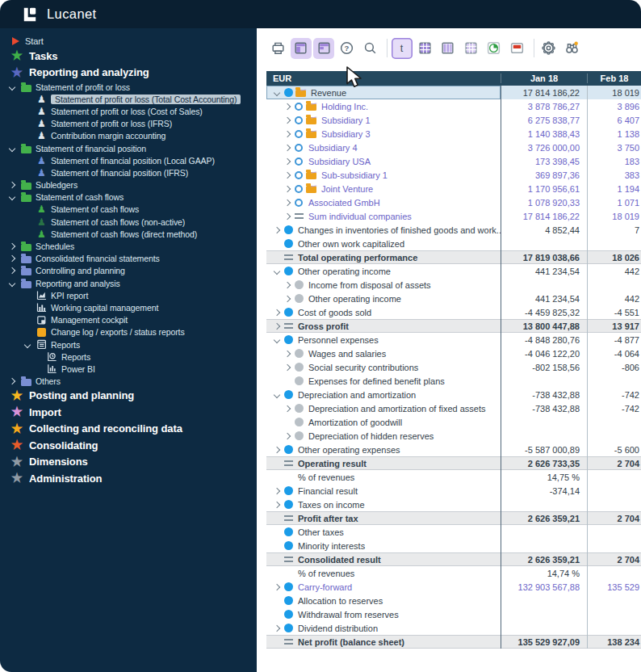 The width and height of the screenshot is (641, 672). Describe the element at coordinates (614, 78) in the screenshot. I see `column-header-feb: Feb 18` at that location.